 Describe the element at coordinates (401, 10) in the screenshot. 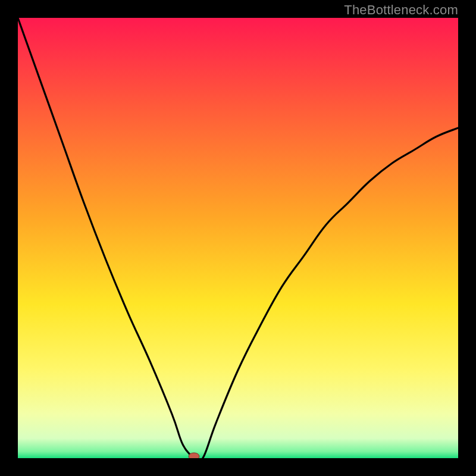

I see `watermark-text: TheBottleneck.com` at that location.